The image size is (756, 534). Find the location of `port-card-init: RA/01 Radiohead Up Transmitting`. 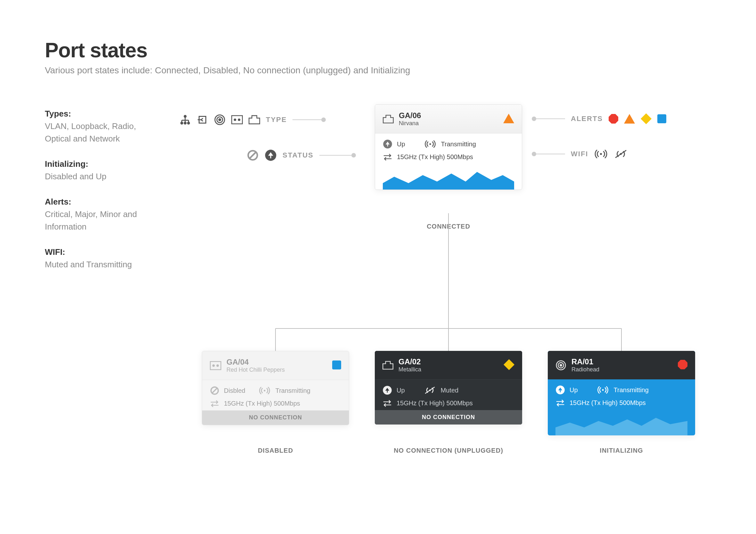

port-card-init: RA/01 Radiohead Up Transmitting is located at coordinates (622, 393).